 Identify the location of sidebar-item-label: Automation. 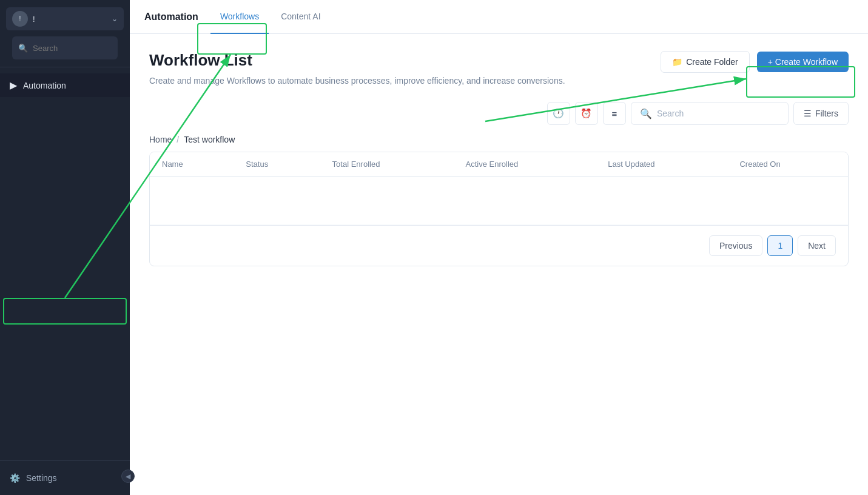
(45, 86).